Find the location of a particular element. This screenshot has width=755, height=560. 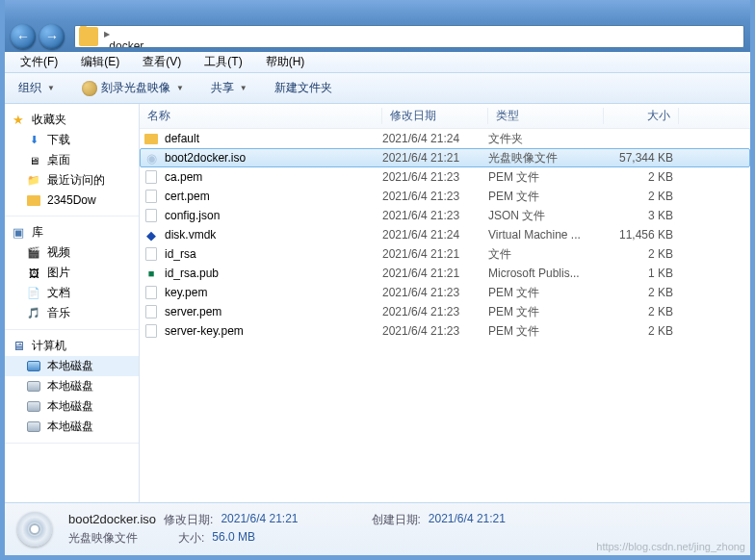

file-row: server-key.pem2021/6/4 21:23PEM 文件2 KB is located at coordinates (445, 331).